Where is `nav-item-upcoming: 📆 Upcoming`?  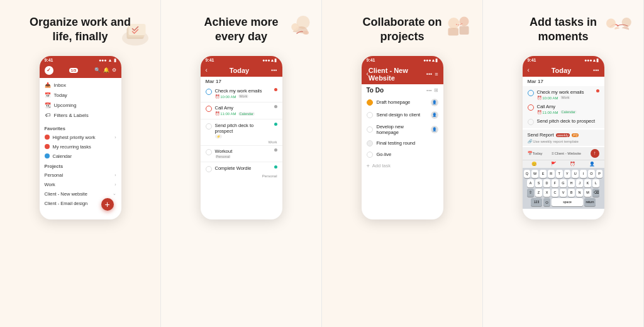
nav-item-upcoming: 📆 Upcoming is located at coordinates (80, 106).